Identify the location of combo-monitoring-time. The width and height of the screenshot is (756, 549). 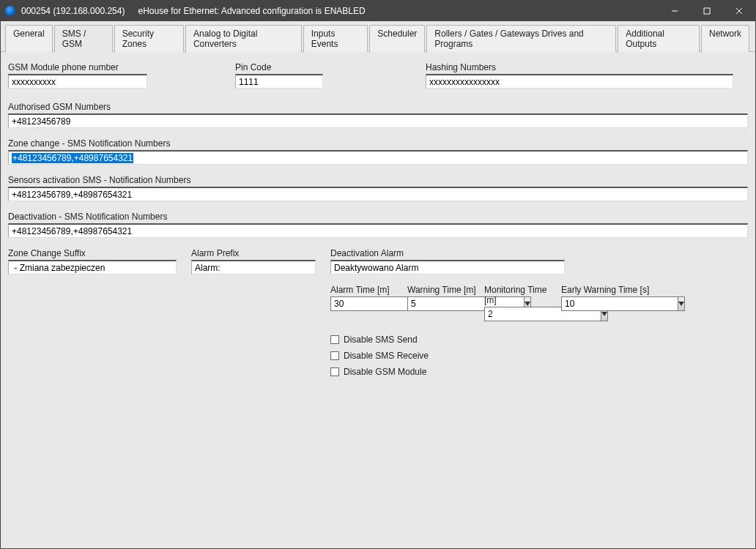
(519, 314).